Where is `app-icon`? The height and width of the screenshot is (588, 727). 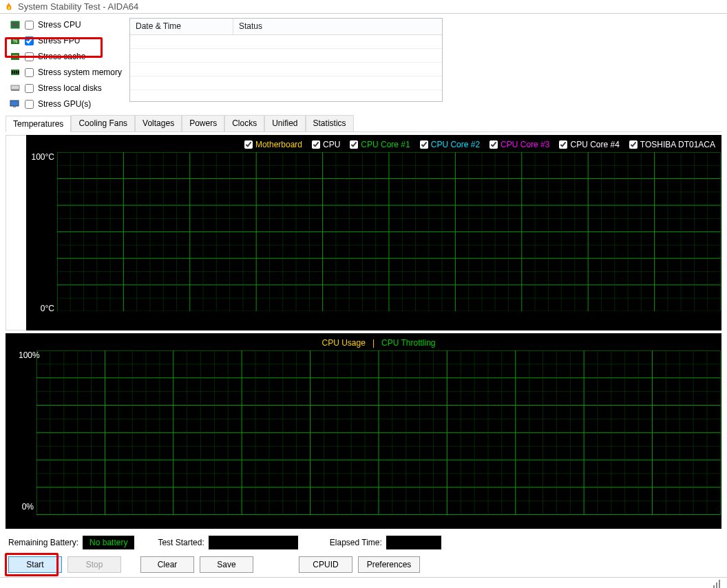
app-icon is located at coordinates (9, 7).